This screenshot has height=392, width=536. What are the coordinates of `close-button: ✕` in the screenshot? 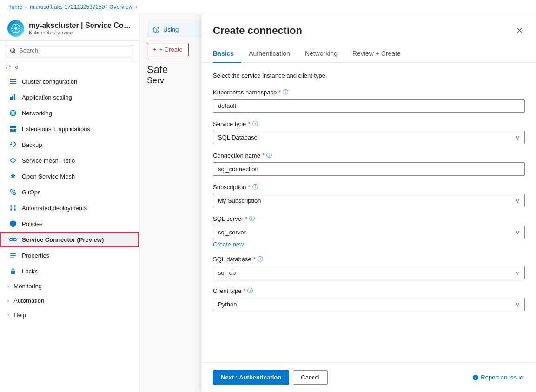 It's located at (520, 31).